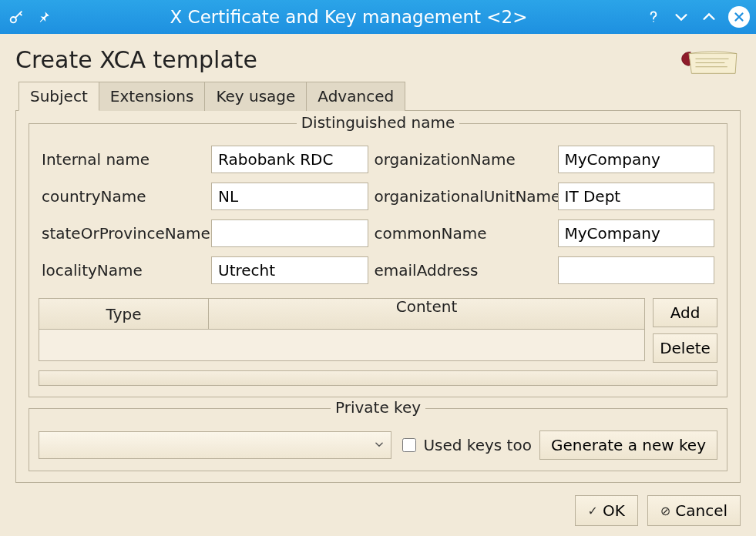 The width and height of the screenshot is (756, 536). What do you see at coordinates (290, 233) in the screenshot?
I see `input-state-or-province-name` at bounding box center [290, 233].